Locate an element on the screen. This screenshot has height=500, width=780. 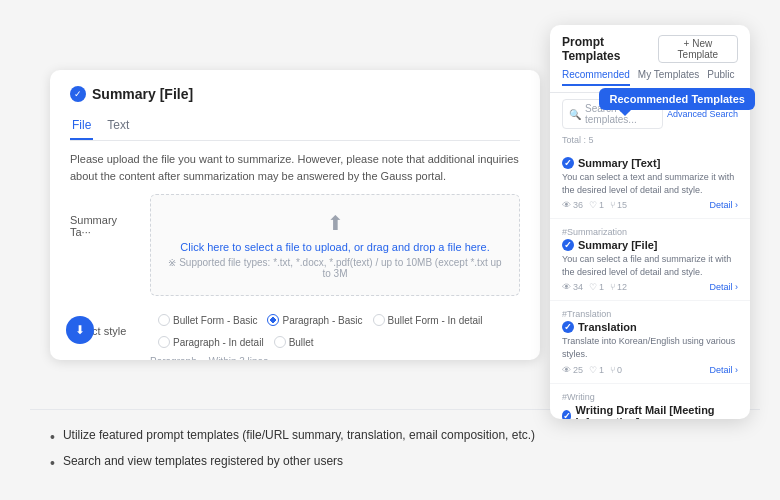
forks-stat: ⑂ 15 is located at coordinates (618, 205).